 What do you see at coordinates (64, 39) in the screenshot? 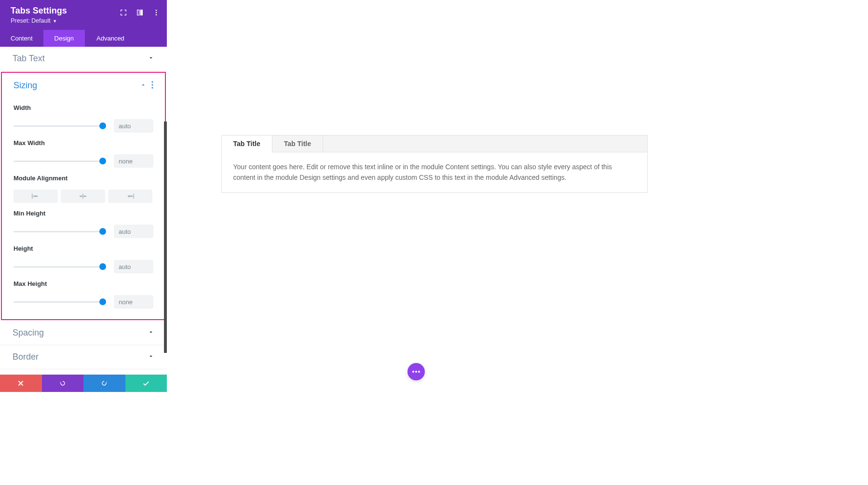
I see `tab-design: Design` at bounding box center [64, 39].